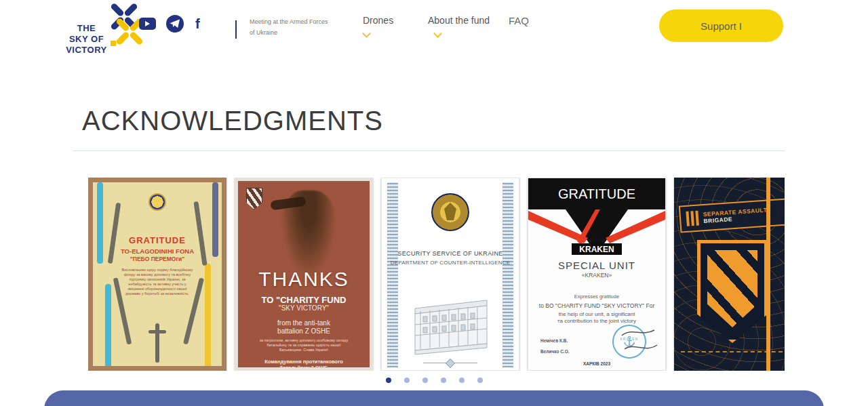 The width and height of the screenshot is (868, 406). Describe the element at coordinates (450, 212) in the screenshot. I see `sbu-emblem-icon` at that location.